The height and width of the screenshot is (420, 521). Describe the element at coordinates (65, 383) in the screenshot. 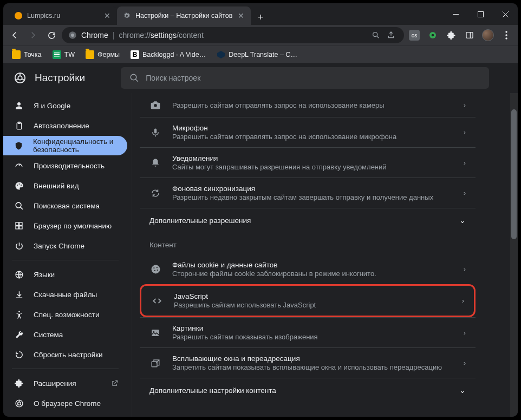

I see `sidebar-item-extensions: Расширения` at that location.